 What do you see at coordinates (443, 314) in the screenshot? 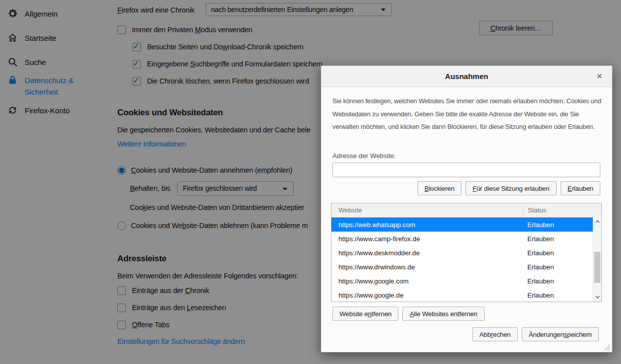
I see `remove-all-websites-button: Alle Websites entfernen` at bounding box center [443, 314].